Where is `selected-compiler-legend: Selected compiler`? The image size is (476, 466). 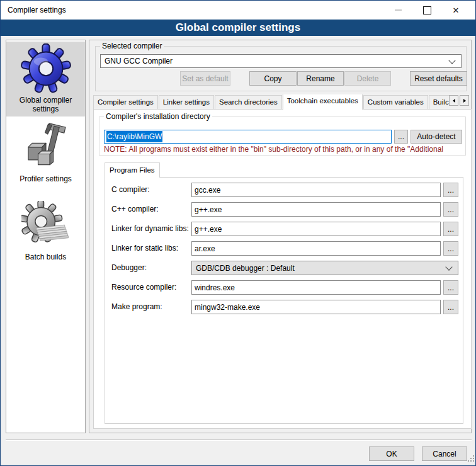 selected-compiler-legend: Selected compiler is located at coordinates (132, 46).